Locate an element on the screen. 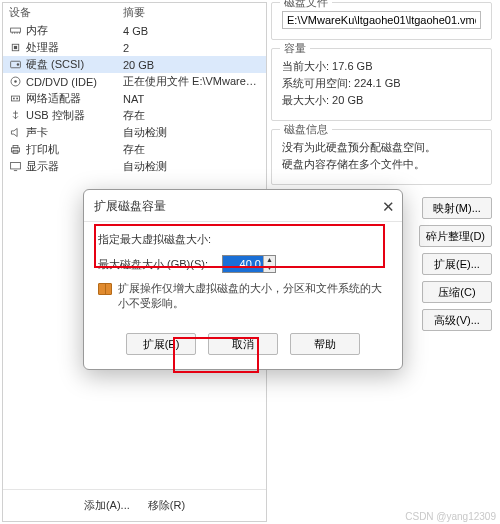 The width and height of the screenshot is (500, 524). defrag-button: 碎片整理(D) is located at coordinates (456, 236).